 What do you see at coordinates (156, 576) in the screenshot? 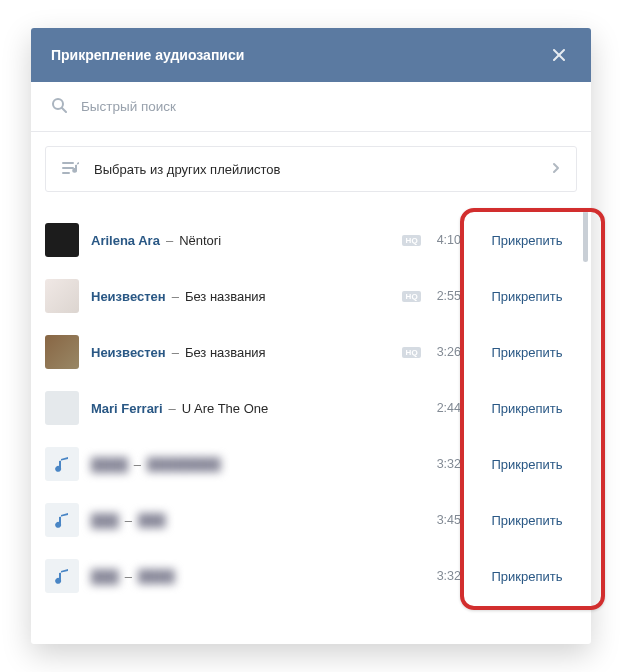
I see `track-title: ████` at bounding box center [156, 576].